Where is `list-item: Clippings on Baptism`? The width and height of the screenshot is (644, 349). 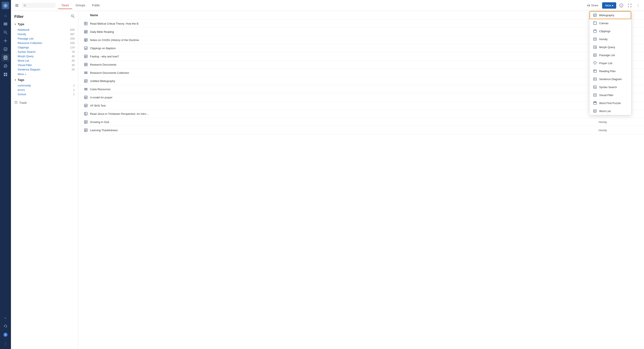 list-item: Clippings on Baptism is located at coordinates (361, 48).